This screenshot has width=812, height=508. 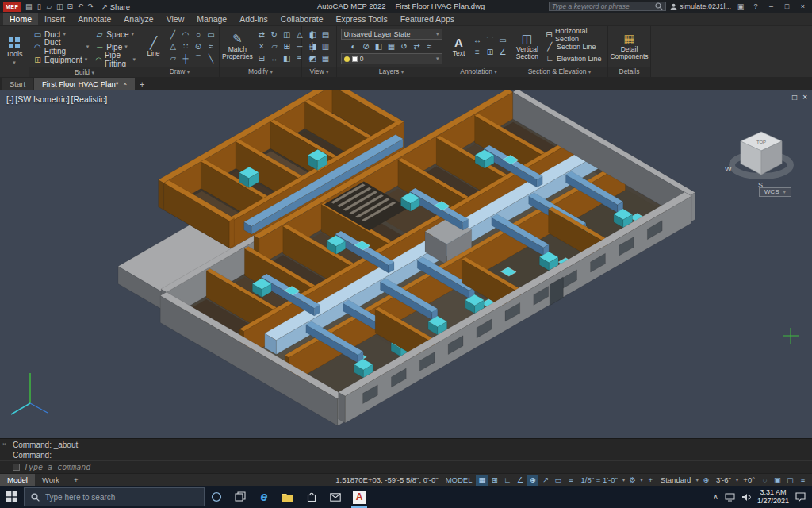 What do you see at coordinates (790, 480) in the screenshot?
I see `clean-screen-icon: ▢` at bounding box center [790, 480].